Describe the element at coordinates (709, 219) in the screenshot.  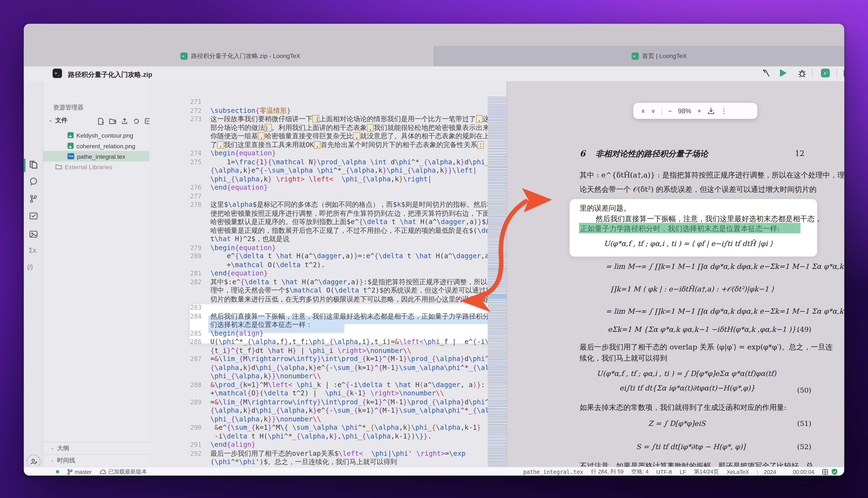
I see `pdf-box-line: 然后我们直接算一下振幅，注意，我们这里最好选初末态都是相干态，` at that location.